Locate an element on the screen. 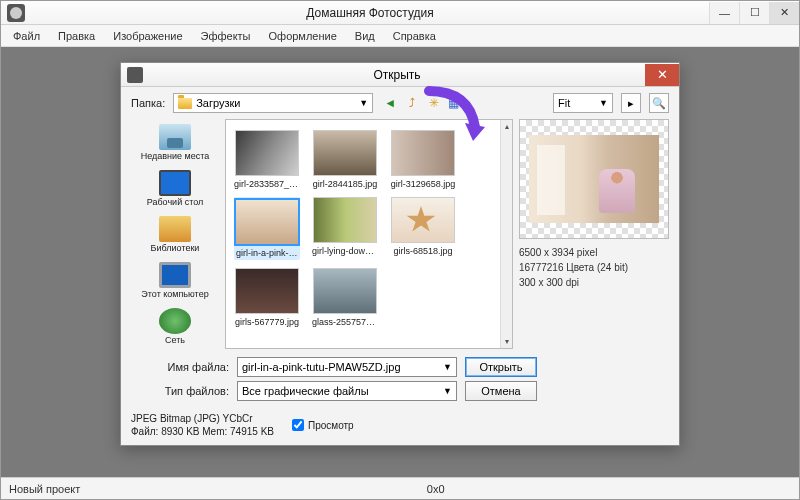 The height and width of the screenshot is (500, 800). dialog-close-button: ✕ is located at coordinates (662, 75).